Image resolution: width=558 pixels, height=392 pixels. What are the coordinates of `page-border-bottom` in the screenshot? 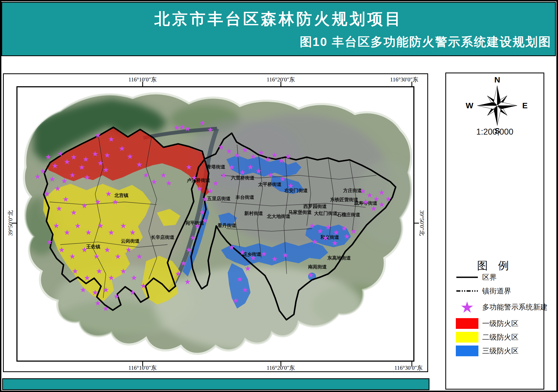 It's located at (279, 391).